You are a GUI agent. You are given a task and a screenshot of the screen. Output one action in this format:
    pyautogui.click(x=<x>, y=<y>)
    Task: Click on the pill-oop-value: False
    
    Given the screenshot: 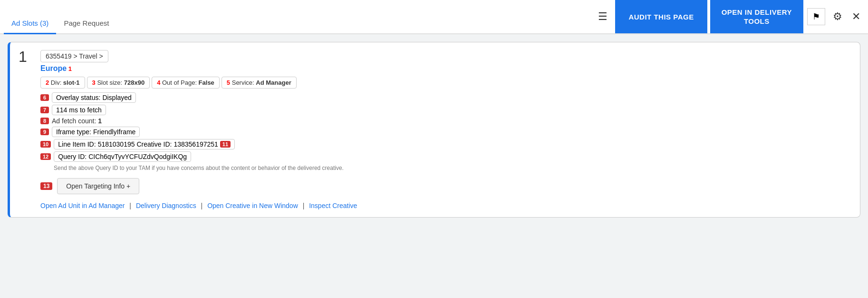 What is the action you would take?
    pyautogui.click(x=206, y=83)
    